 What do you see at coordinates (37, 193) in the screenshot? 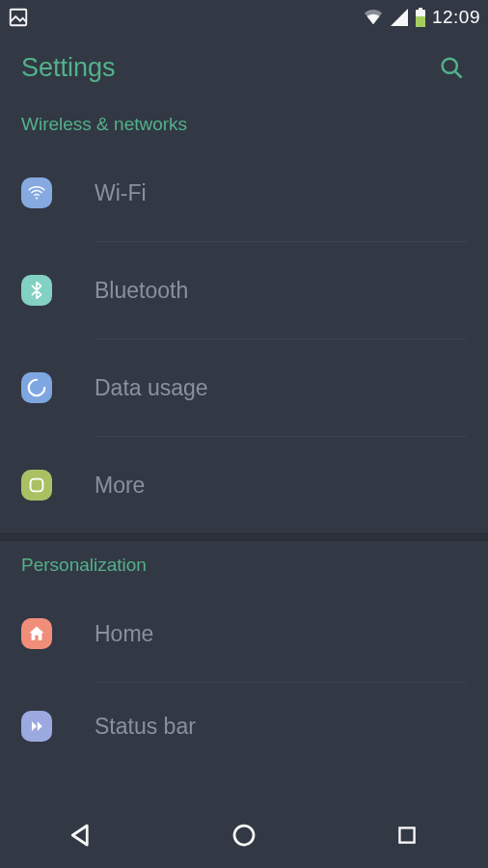
I see `wifi-icon` at bounding box center [37, 193].